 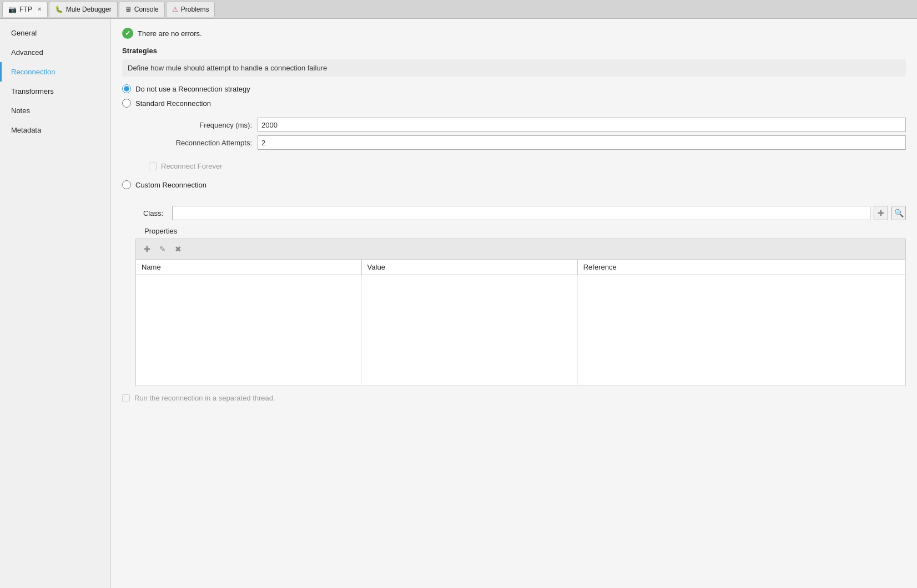 What do you see at coordinates (26, 9) in the screenshot?
I see `tab-ftp-label: FTP` at bounding box center [26, 9].